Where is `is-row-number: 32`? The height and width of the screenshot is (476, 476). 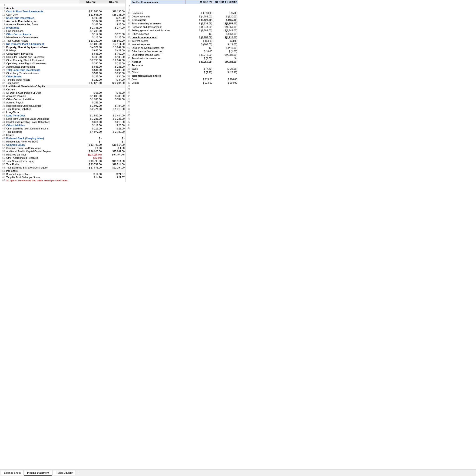 is-row-number: 32 is located at coordinates (128, 90).